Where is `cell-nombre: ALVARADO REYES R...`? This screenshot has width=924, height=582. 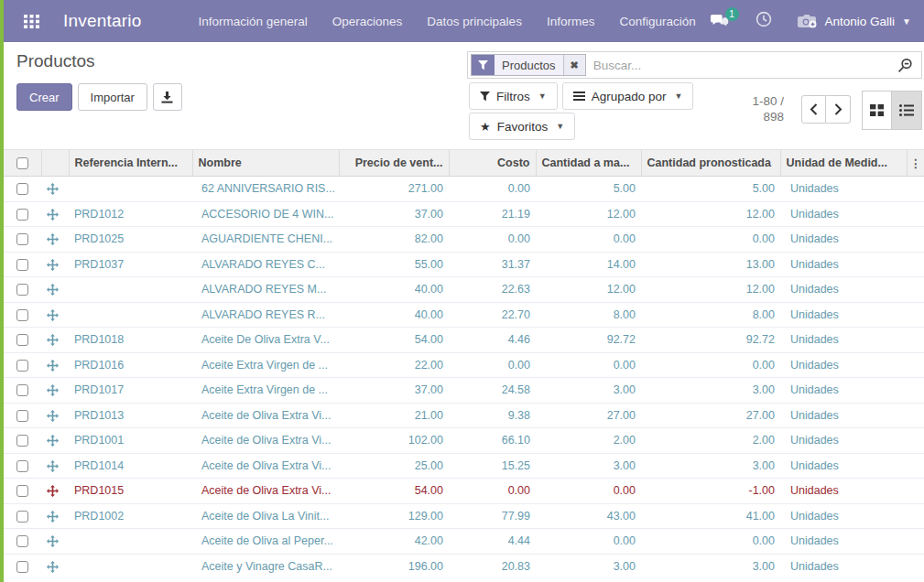
cell-nombre: ALVARADO REYES R... is located at coordinates (266, 315).